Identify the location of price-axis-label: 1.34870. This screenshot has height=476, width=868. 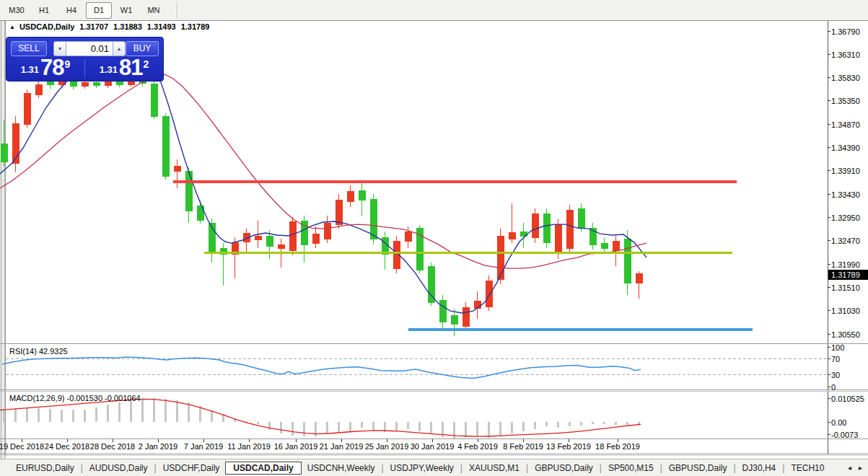
(846, 125).